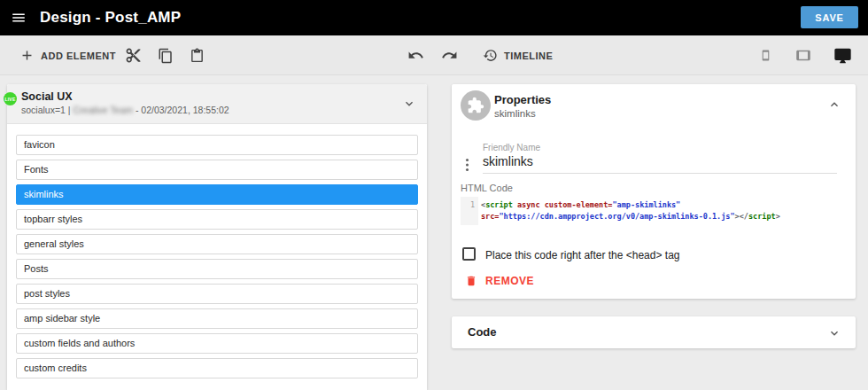 This screenshot has height=390, width=868. I want to click on code-line-number: 1, so click(469, 211).